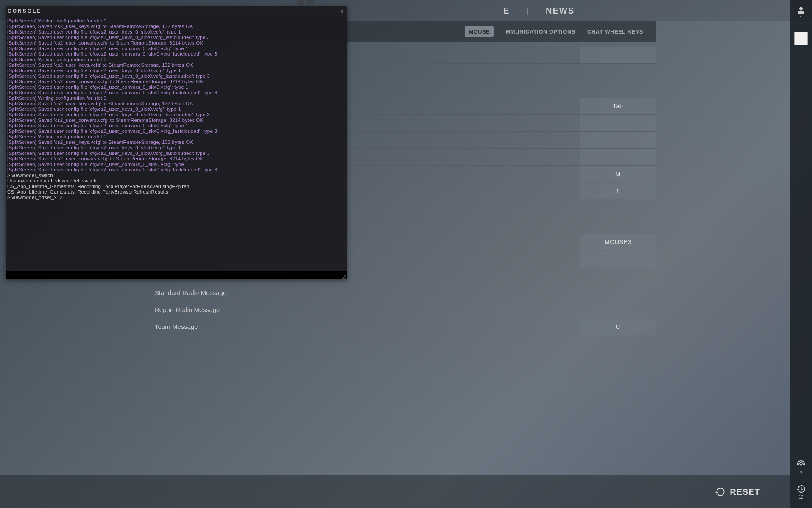  Describe the element at coordinates (801, 13) in the screenshot. I see `profile-button: 1` at that location.